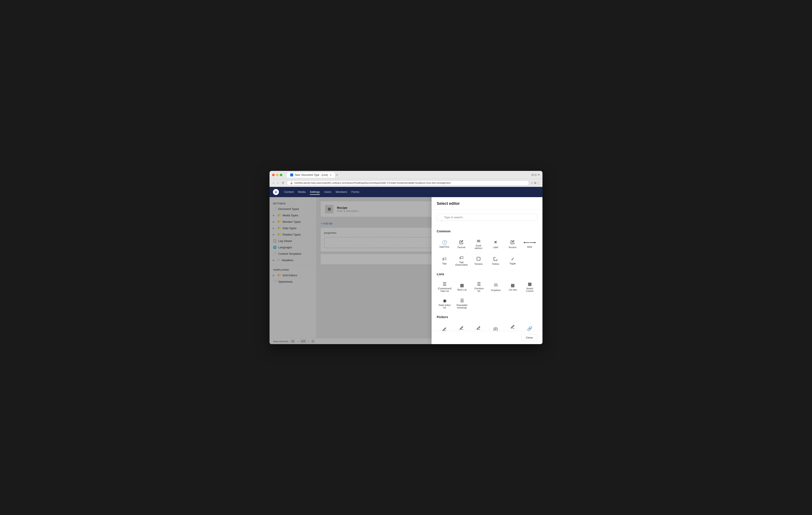 This screenshot has width=812, height=515. What do you see at coordinates (281, 175) in the screenshot?
I see `maximize-window-button` at bounding box center [281, 175].